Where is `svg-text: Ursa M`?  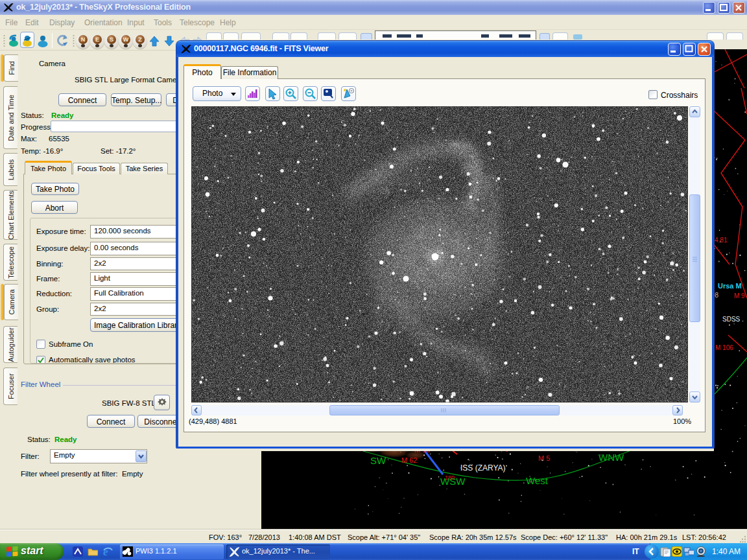 svg-text: Ursa M is located at coordinates (730, 286).